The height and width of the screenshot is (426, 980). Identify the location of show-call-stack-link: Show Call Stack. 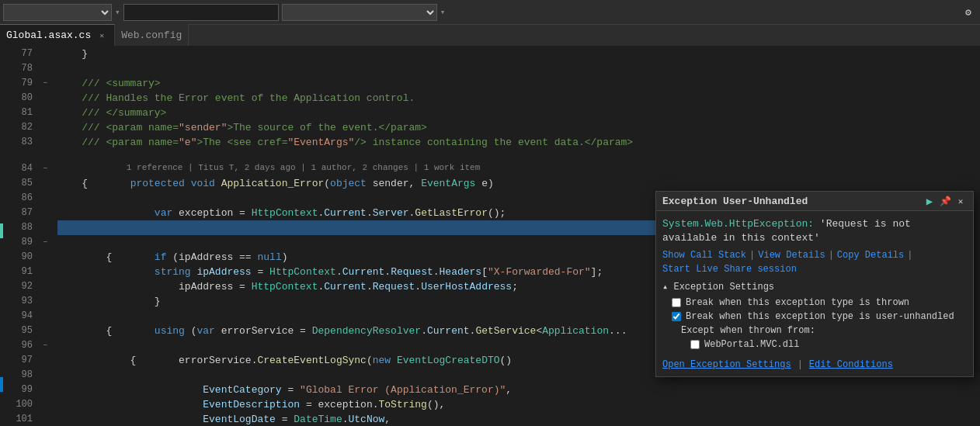
(704, 255).